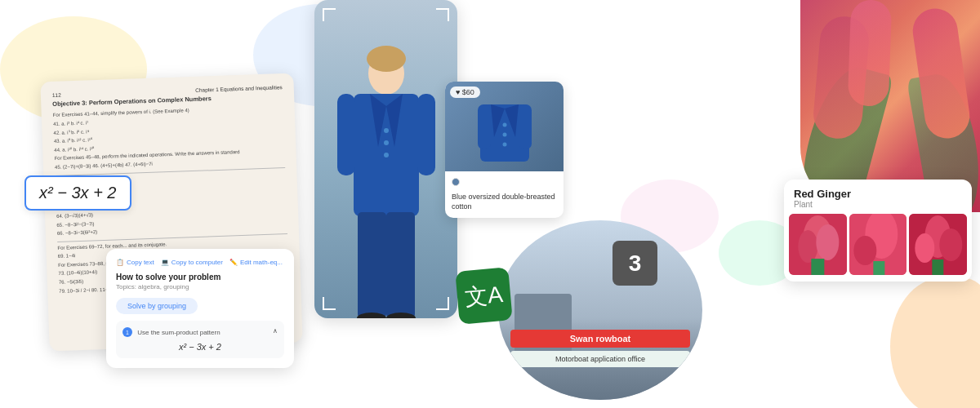  What do you see at coordinates (256, 263) in the screenshot?
I see `edit-math-btn: ✏️ Edit math-eq...` at bounding box center [256, 263].